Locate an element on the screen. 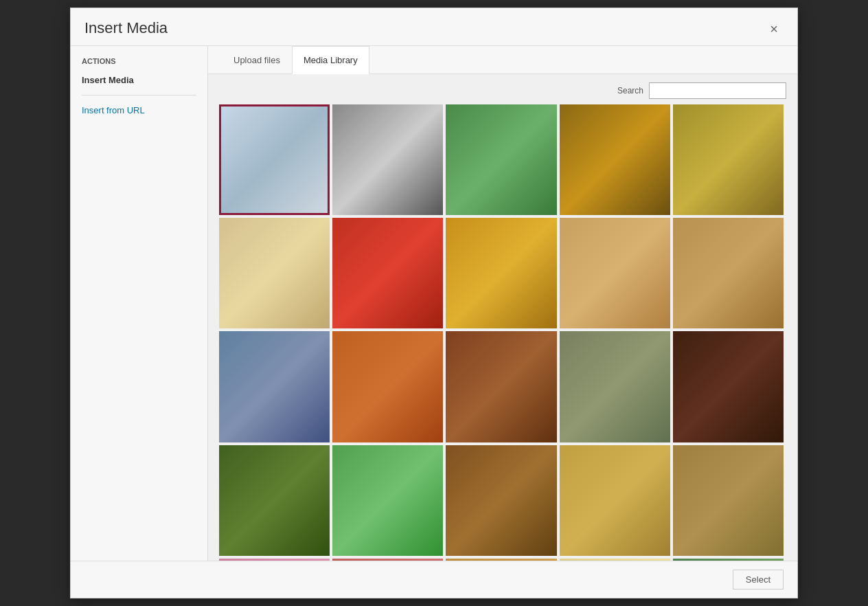  tab-media-library: Media Library is located at coordinates (331, 60).